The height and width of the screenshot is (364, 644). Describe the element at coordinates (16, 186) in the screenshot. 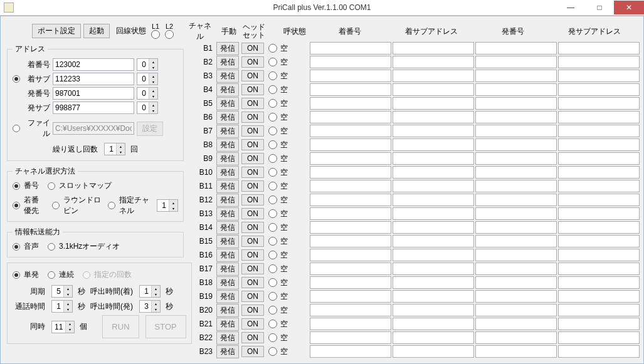

I see `number-radio` at that location.